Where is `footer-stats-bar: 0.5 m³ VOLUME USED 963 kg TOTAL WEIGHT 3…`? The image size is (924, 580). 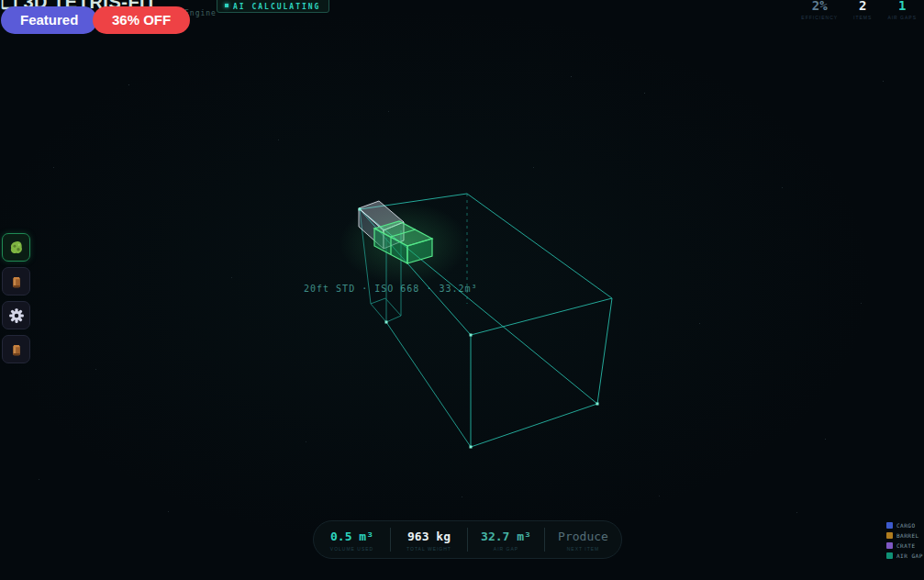
footer-stats-bar: 0.5 m³ VOLUME USED 963 kg TOTAL WEIGHT 3… is located at coordinates (468, 540).